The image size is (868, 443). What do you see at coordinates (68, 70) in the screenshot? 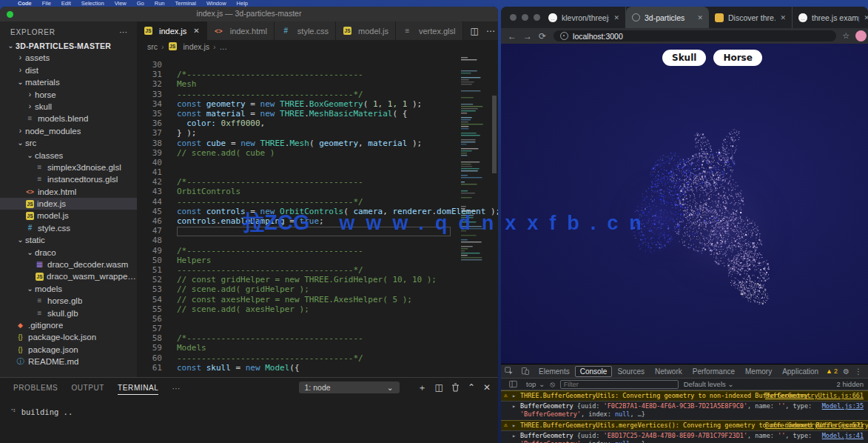
I see `tree-item-dist: ›dist` at bounding box center [68, 70].